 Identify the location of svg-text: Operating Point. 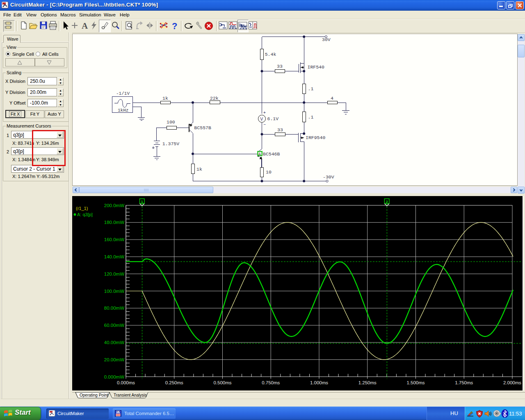
(94, 395).